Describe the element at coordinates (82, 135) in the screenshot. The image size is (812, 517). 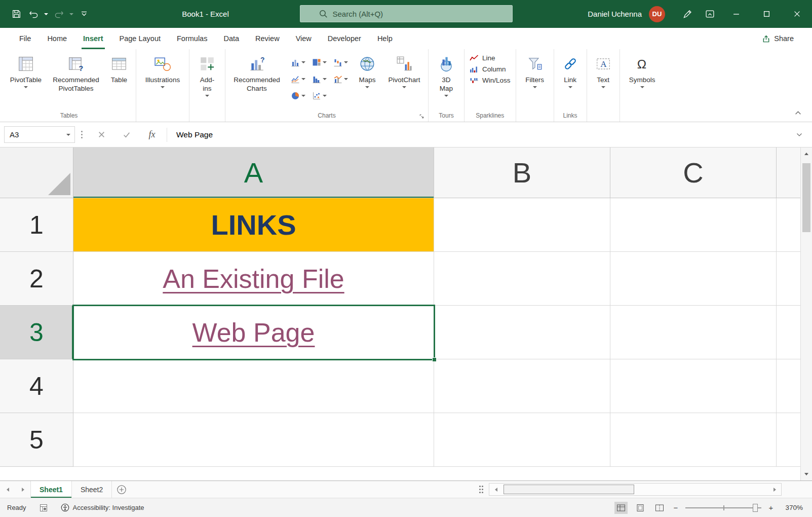
I see `formula-bar-splitter` at that location.